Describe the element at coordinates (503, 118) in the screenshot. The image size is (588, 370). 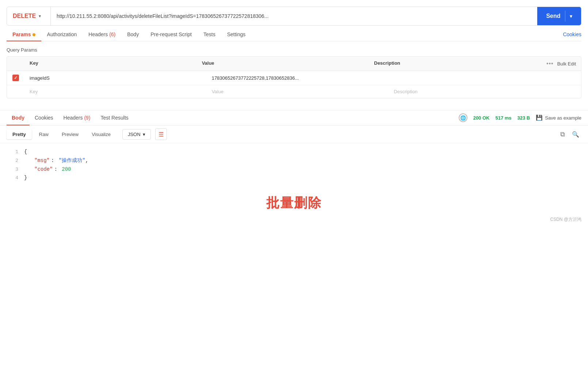
I see `response-time: 517 ms` at that location.